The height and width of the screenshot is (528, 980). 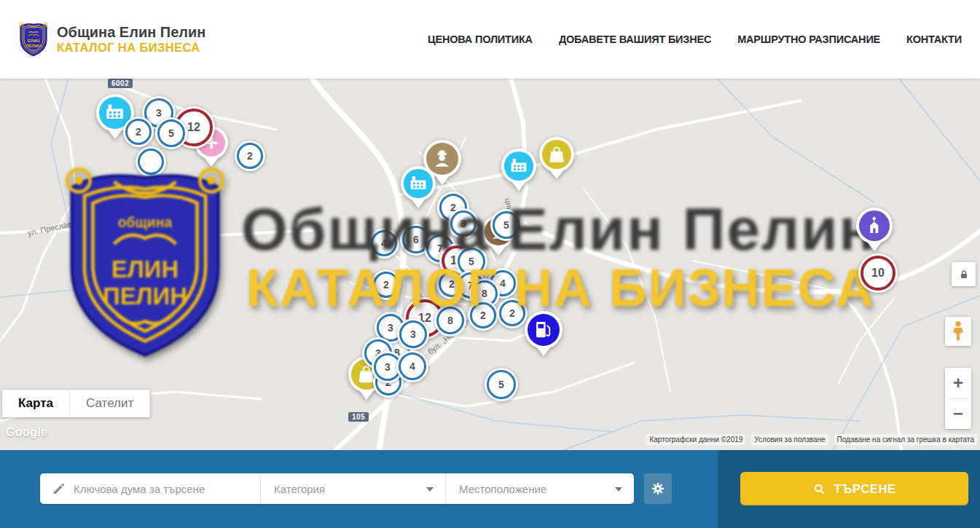 What do you see at coordinates (34, 46) in the screenshot?
I see `svg-text: ПЕЛИН` at bounding box center [34, 46].